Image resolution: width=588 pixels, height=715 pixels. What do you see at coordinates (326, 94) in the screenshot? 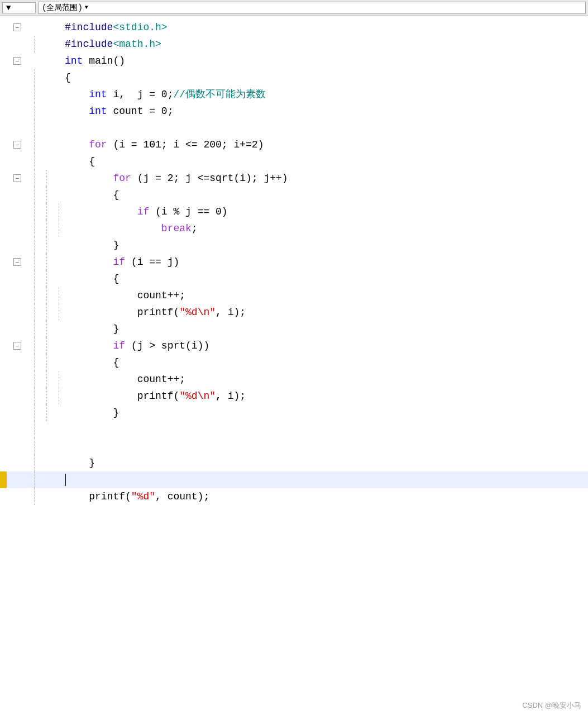
I see `code-text: int i, j = 0;//偶数不可能为素数` at bounding box center [326, 94].